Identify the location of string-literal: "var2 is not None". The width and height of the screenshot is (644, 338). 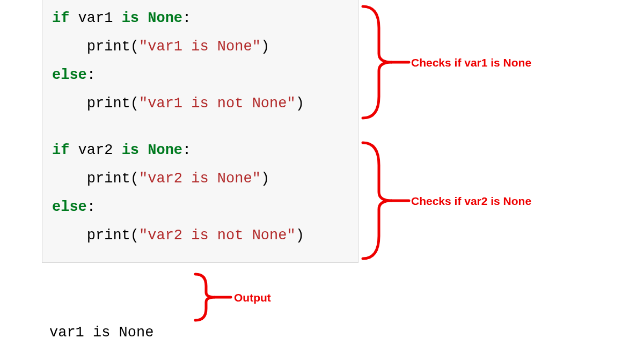
(217, 236).